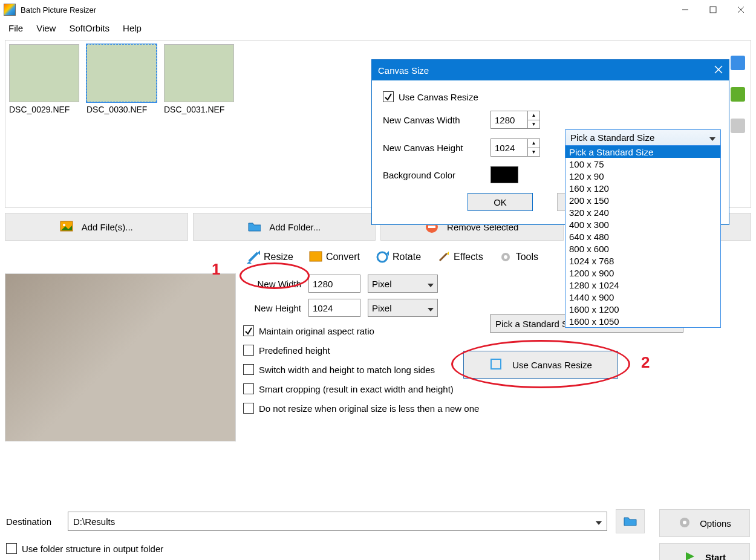 This screenshot has height=560, width=756. I want to click on dialog-titlebar: Canvas Size, so click(550, 70).